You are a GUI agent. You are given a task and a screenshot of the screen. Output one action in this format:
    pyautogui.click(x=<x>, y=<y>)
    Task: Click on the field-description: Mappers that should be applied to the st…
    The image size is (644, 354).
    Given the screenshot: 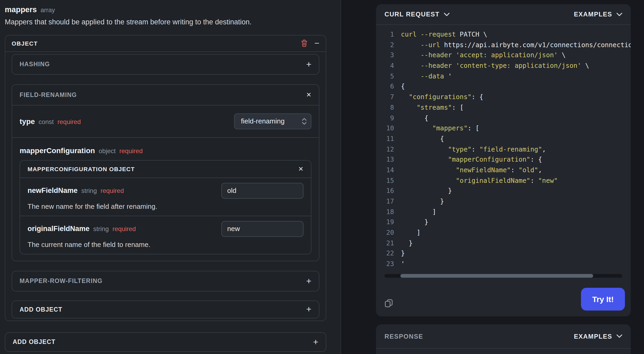 What is the action you would take?
    pyautogui.click(x=166, y=23)
    